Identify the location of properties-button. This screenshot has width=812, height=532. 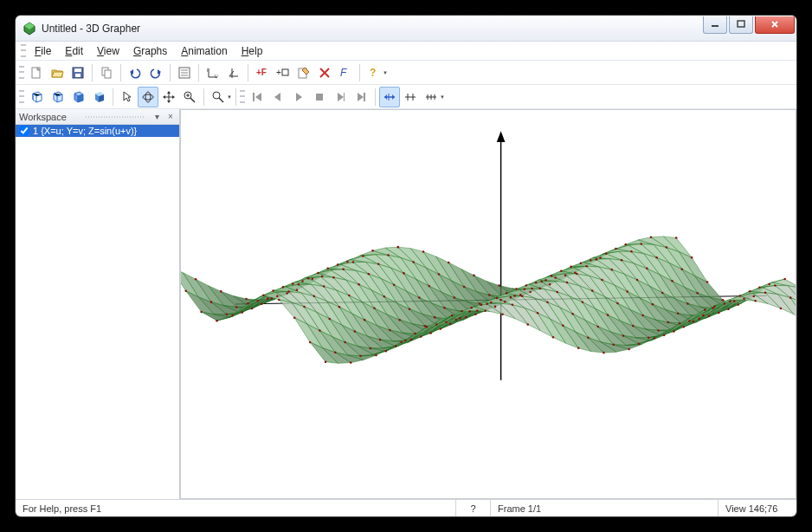
(184, 73).